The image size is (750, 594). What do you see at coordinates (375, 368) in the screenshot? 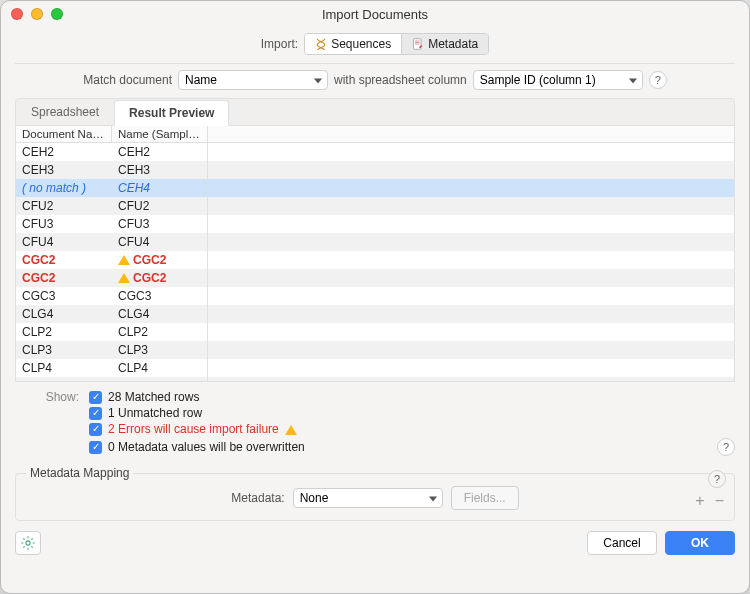
I see `table-row: CLP4CLP4` at bounding box center [375, 368].